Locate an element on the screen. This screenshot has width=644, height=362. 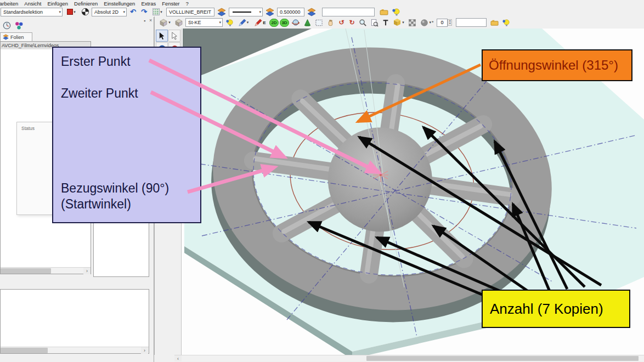
callout-startwinkel: (Startwinkel) is located at coordinates (96, 204).